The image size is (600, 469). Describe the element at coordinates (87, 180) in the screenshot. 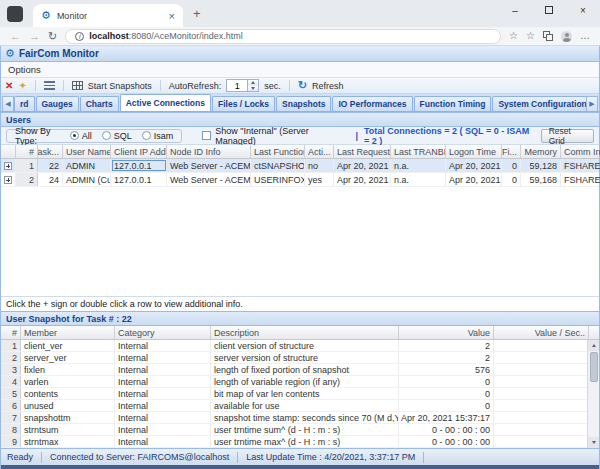

I see `grid-cell: ADMIN (Curre...` at that location.